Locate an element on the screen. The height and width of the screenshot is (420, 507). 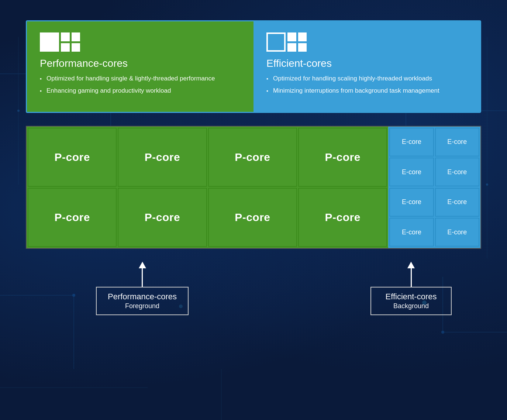
e-cores-title: Efficient-cores is located at coordinates (367, 63).